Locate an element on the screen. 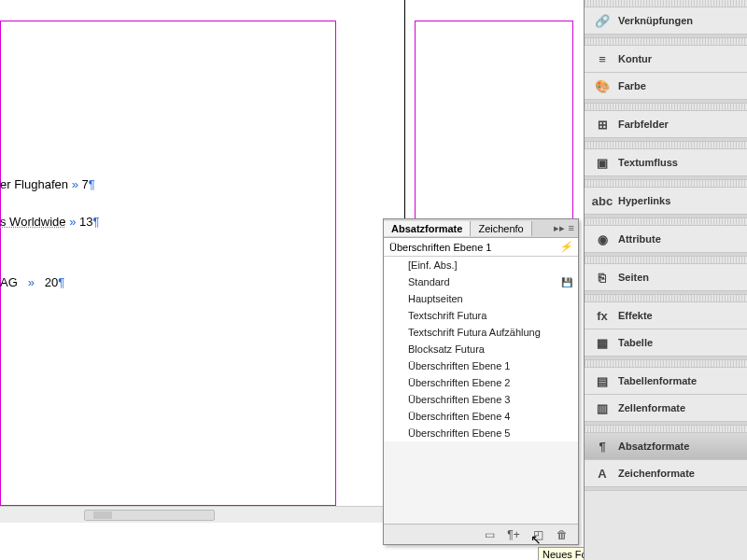  style-row: [Einf. Abs.] is located at coordinates (481, 265).